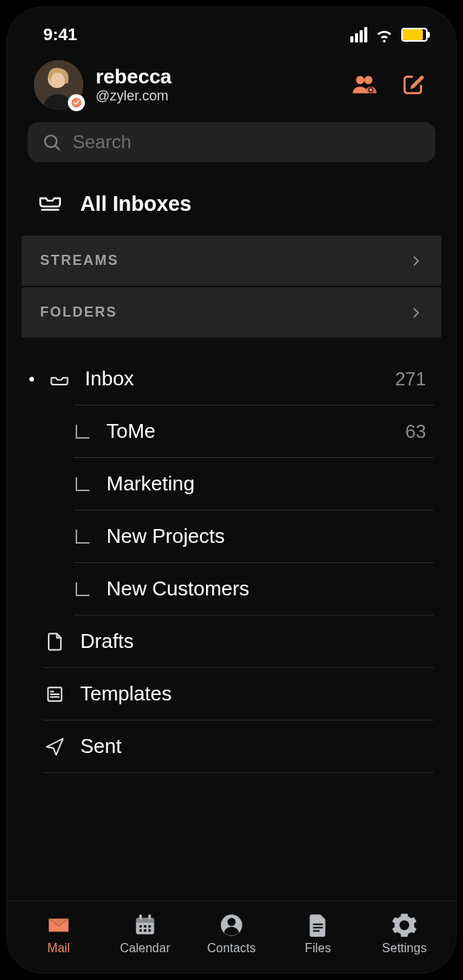 This screenshot has width=463, height=980. I want to click on folder-label: Marketing, so click(259, 483).